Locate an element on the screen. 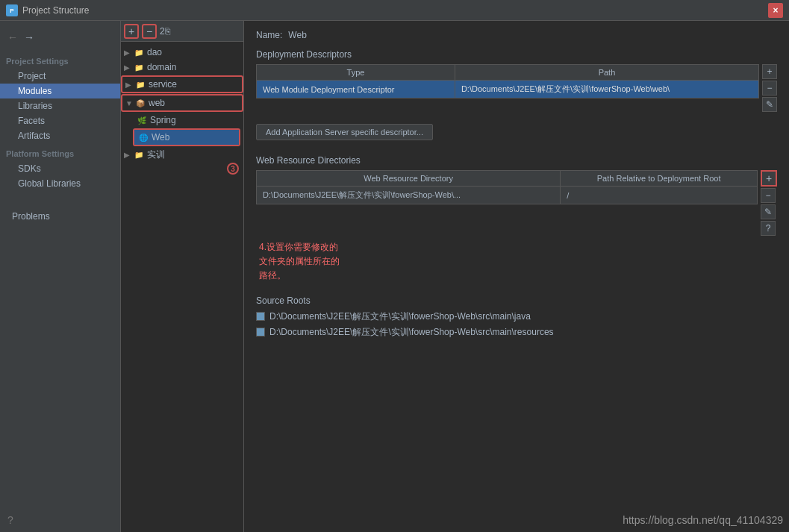 The height and width of the screenshot is (532, 789). title-bar: P Project Structure × is located at coordinates (394, 10).